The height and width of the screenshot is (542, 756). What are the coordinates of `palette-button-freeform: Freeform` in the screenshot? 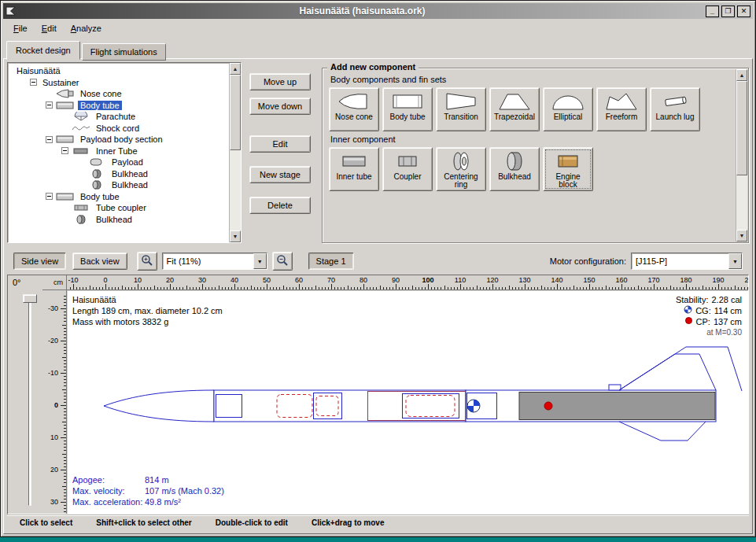 It's located at (621, 109).